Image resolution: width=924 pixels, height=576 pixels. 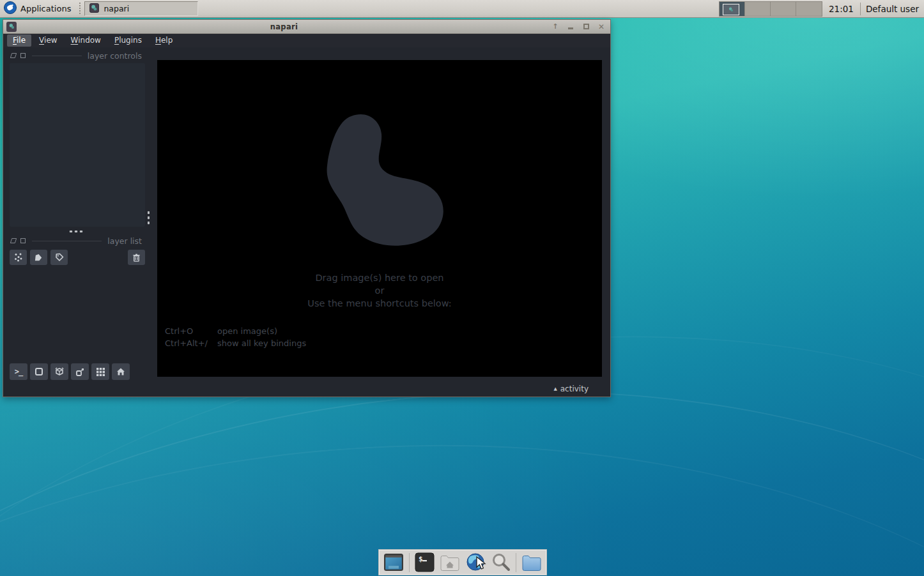 I want to click on menu-view: View, so click(x=48, y=41).